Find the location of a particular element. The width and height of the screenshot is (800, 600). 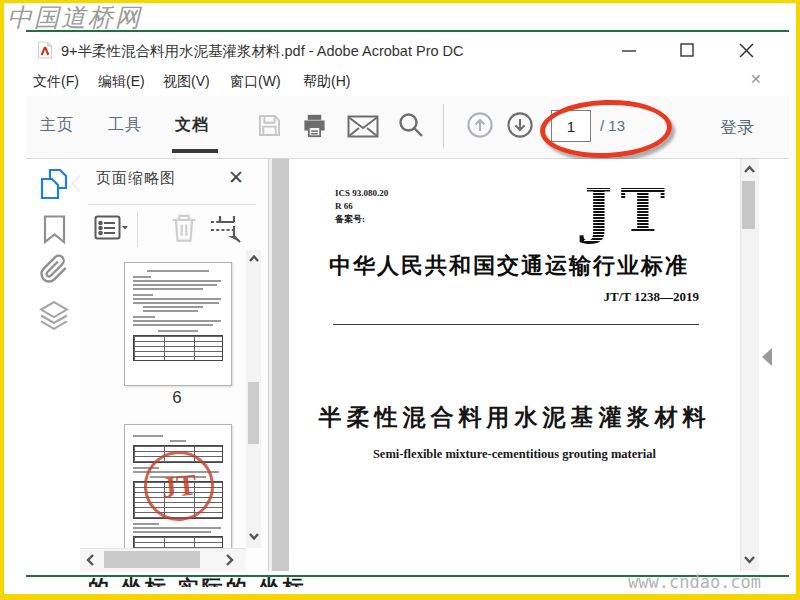

reduce-pages-icon is located at coordinates (227, 229).